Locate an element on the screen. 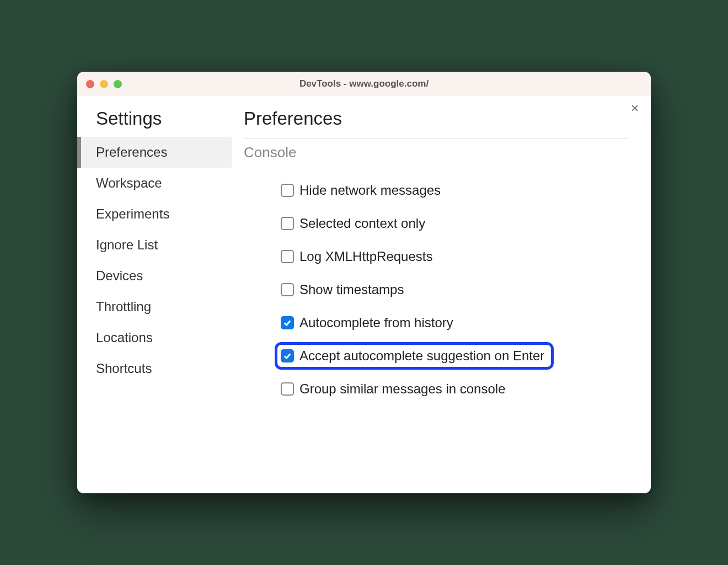  main-title: Preferences is located at coordinates (436, 124).